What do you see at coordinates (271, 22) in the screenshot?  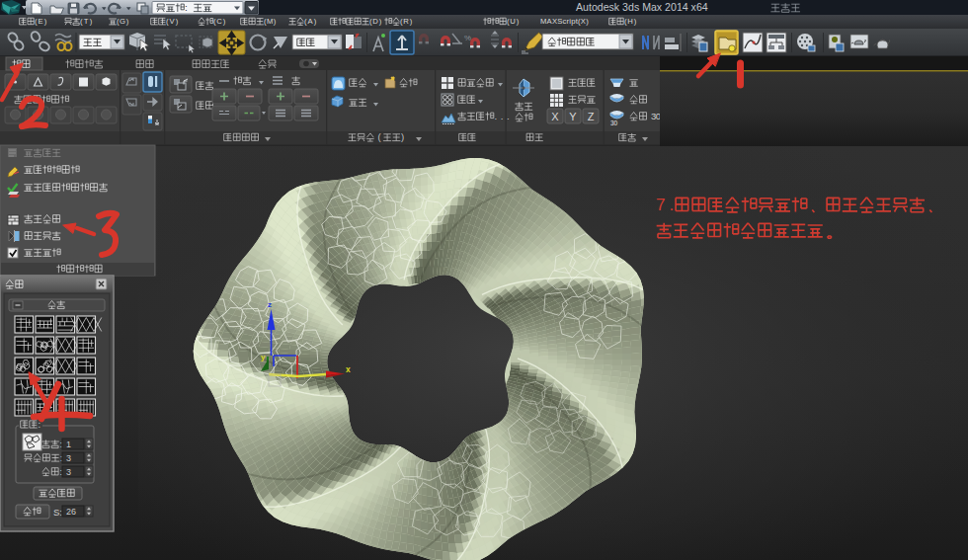 I see `svg-text: (M)` at bounding box center [271, 22].